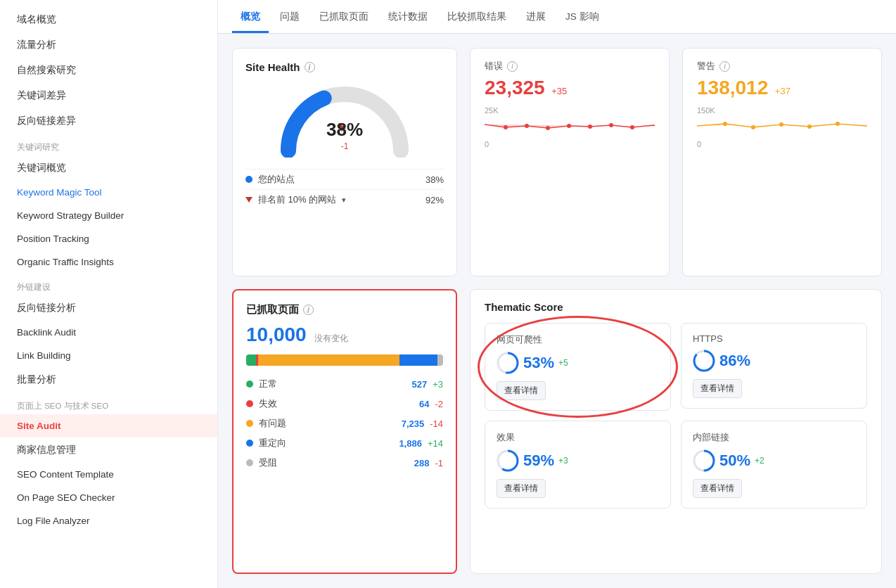 This screenshot has height=588, width=896. Describe the element at coordinates (345, 68) in the screenshot. I see `site-health-title: Site Health i` at that location.